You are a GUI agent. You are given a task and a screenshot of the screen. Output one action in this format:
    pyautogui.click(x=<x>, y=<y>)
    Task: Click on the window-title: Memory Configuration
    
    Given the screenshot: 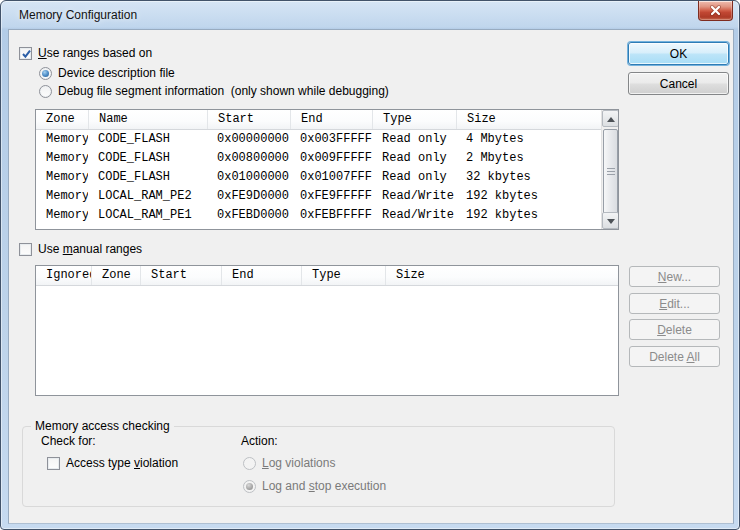 What is the action you would take?
    pyautogui.click(x=78, y=15)
    